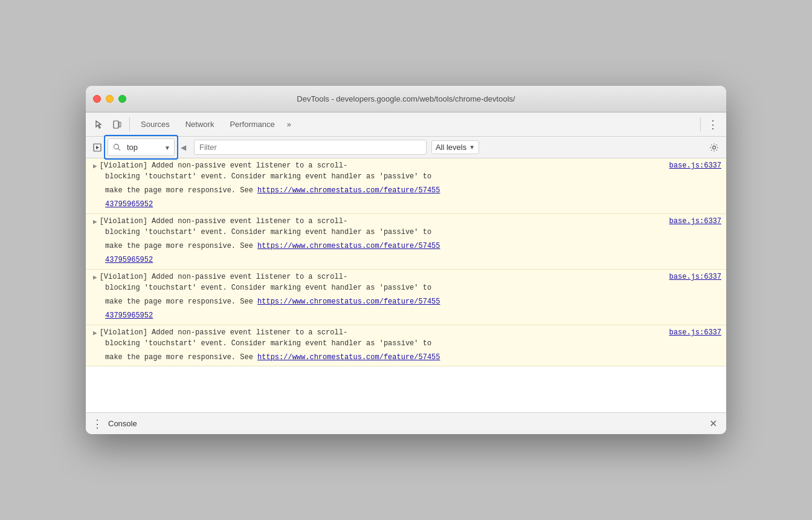  I want to click on window-controls, so click(110, 99).